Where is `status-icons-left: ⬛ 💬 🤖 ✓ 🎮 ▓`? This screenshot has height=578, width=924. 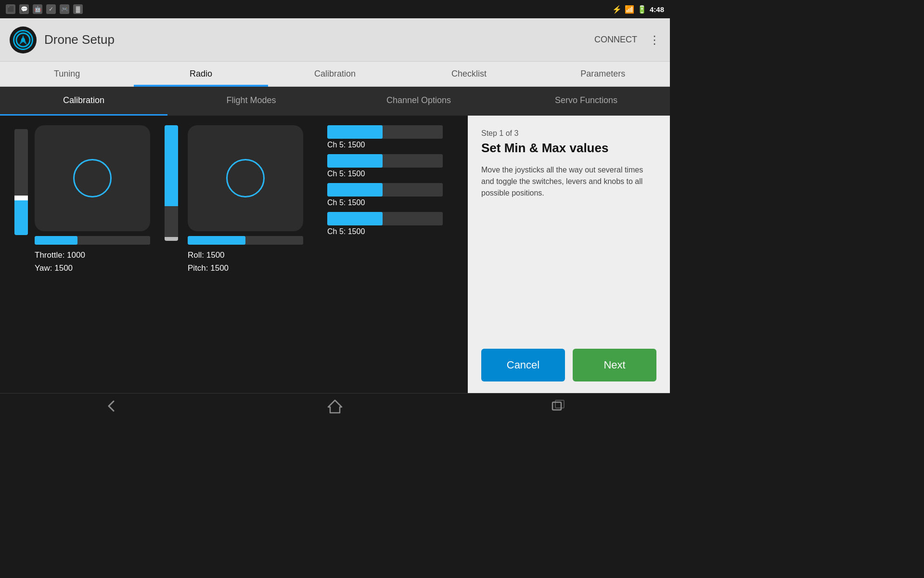 status-icons-left: ⬛ 💬 🤖 ✓ 🎮 ▓ is located at coordinates (44, 9).